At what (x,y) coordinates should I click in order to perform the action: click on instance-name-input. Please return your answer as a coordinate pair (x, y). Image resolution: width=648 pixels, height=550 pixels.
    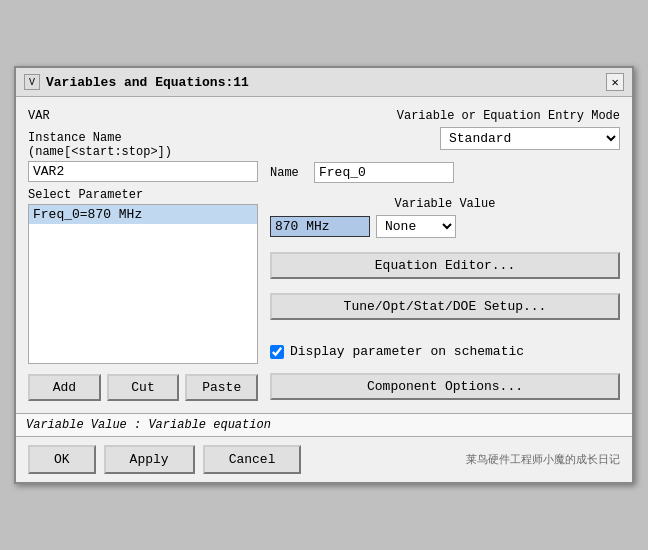
    Looking at the image, I should click on (143, 172).